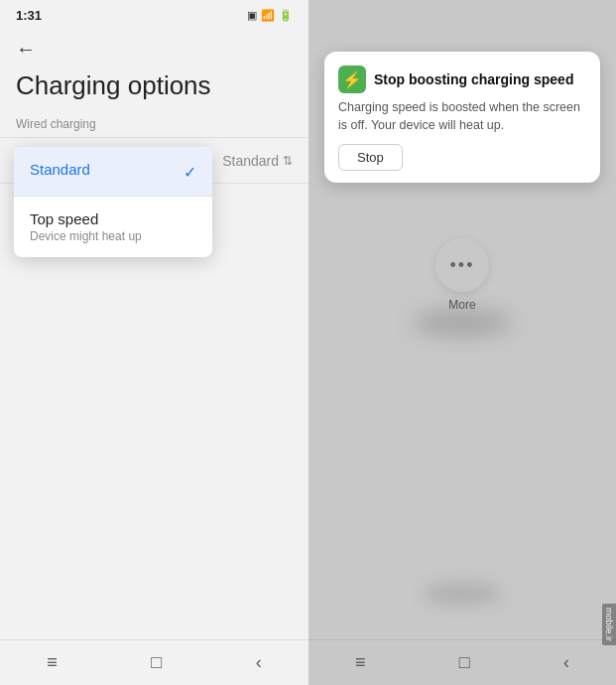 The width and height of the screenshot is (616, 685). Describe the element at coordinates (371, 157) in the screenshot. I see `stop-button: Stop` at that location.